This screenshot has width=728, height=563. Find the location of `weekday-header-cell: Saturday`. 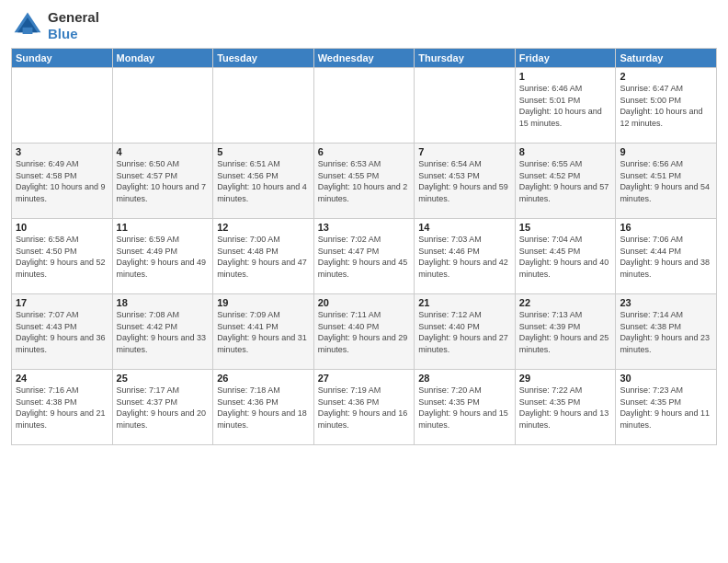

weekday-header-cell: Saturday is located at coordinates (666, 59).